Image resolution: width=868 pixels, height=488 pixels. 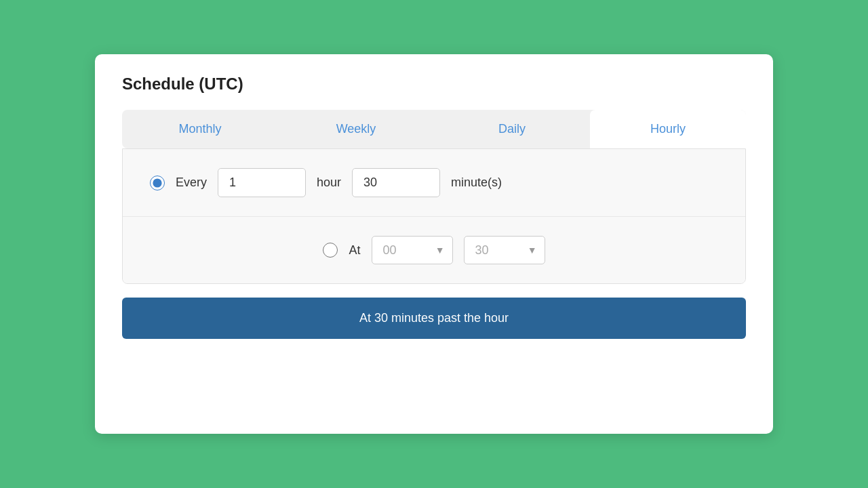 I want to click on at-hour-select: 00 01 02 03 04 05 06 07 08 09 10 11 12 1…, so click(x=412, y=250).